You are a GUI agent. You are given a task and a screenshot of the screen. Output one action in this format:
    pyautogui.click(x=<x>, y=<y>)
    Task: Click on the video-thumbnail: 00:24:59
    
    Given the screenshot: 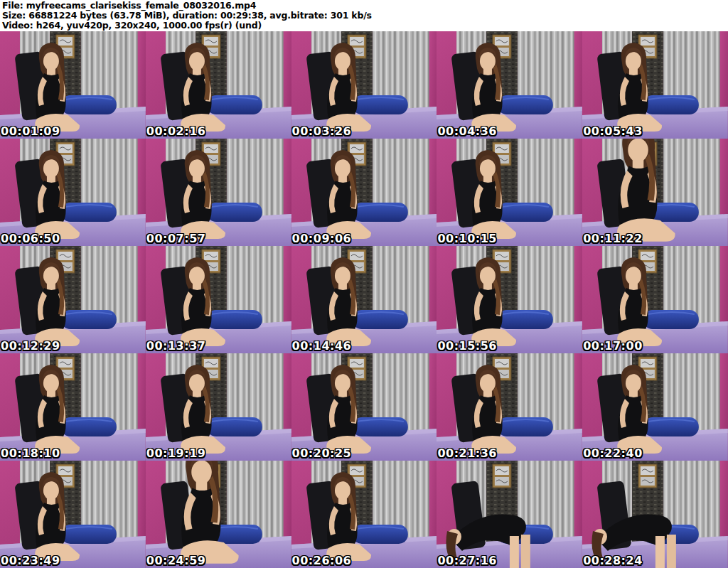 What is the action you would take?
    pyautogui.click(x=219, y=515)
    